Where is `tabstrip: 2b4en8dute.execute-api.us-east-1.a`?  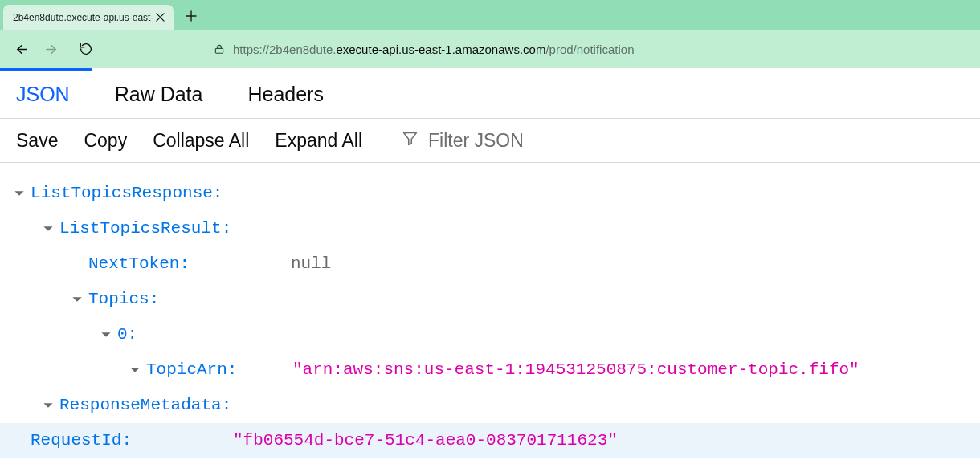
tabstrip: 2b4en8dute.execute-api.us-east-1.a is located at coordinates (490, 14).